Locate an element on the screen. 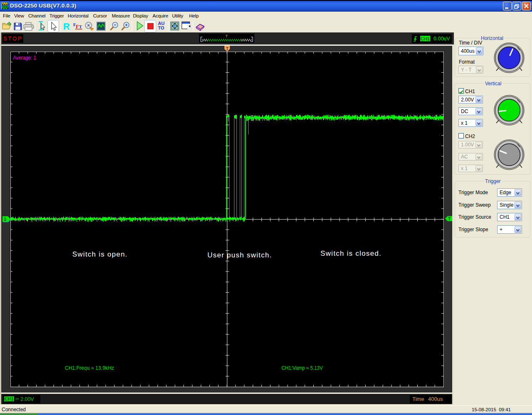 The width and height of the screenshot is (532, 415). svg-text: 0.00uV is located at coordinates (442, 39).